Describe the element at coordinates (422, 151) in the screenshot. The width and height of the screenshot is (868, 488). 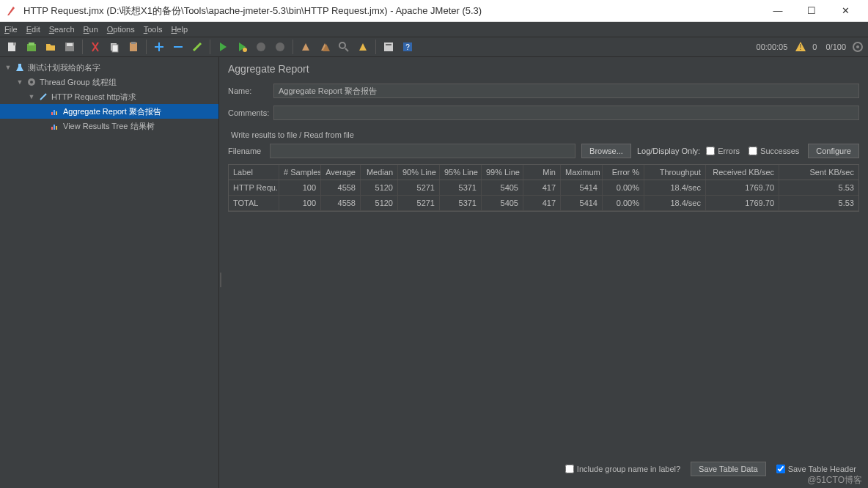
I see `filename-input` at that location.